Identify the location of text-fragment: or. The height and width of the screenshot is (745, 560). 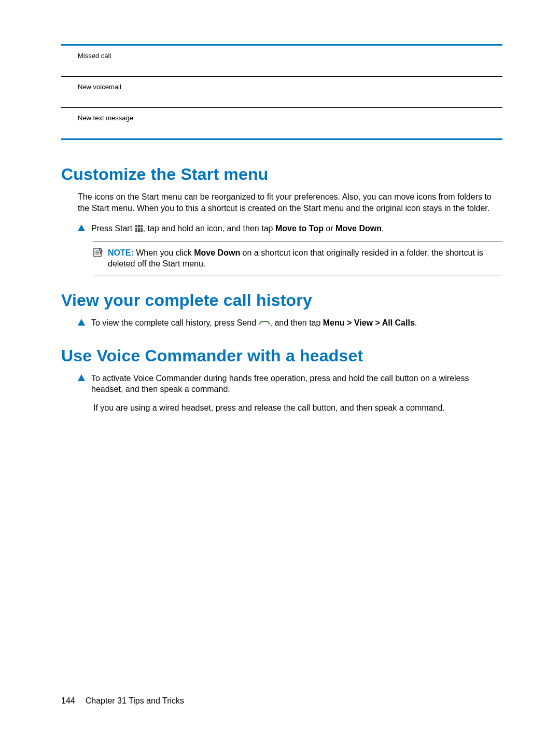
(330, 228).